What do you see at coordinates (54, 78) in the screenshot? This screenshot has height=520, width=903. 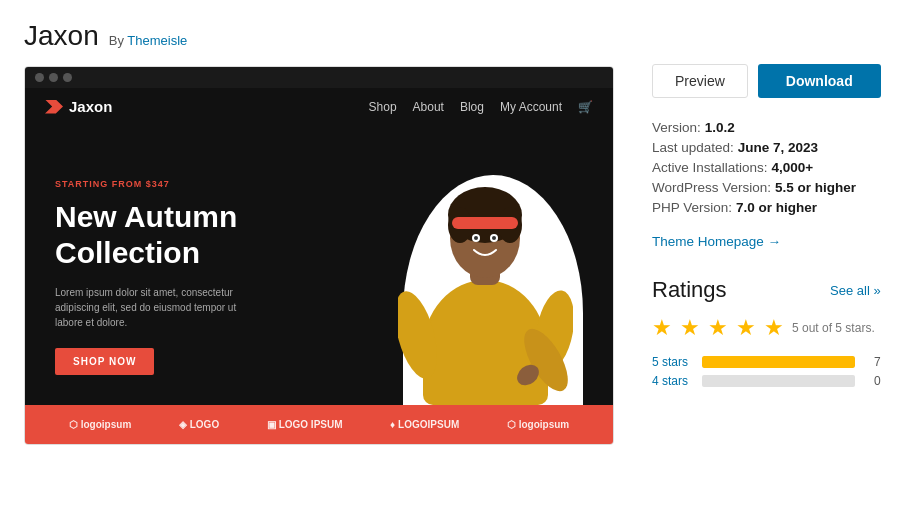 I see `browser-dots` at bounding box center [54, 78].